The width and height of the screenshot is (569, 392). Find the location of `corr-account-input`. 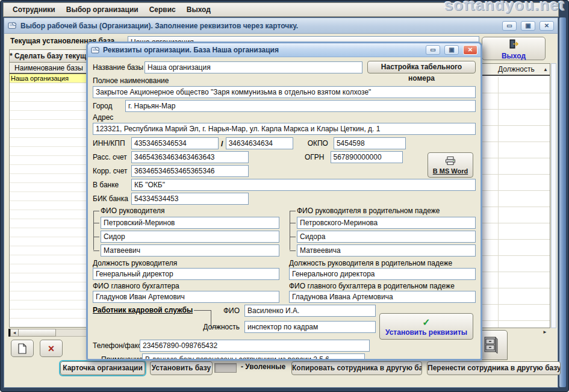

corr-account-input is located at coordinates (190, 171).